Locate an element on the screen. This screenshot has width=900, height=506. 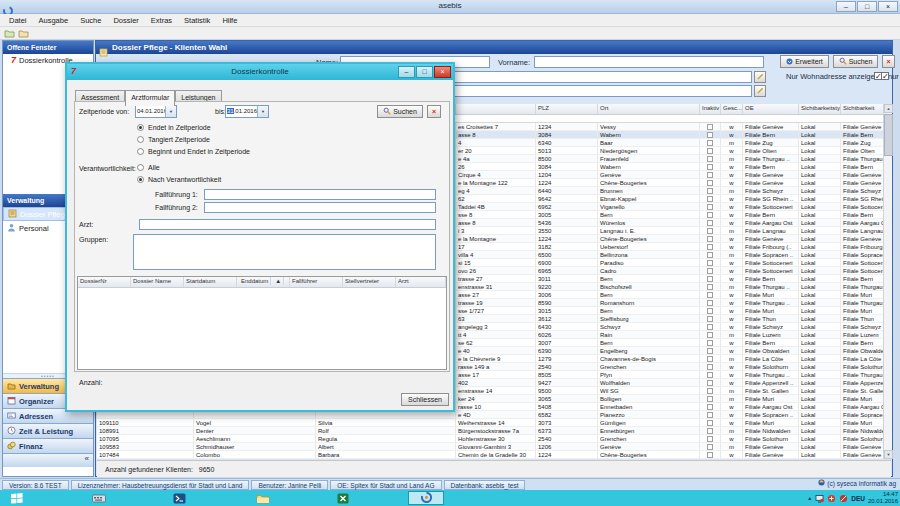
radio-beginnt-endet: Beginnt und Endet in Zeitperiode is located at coordinates (194, 152).